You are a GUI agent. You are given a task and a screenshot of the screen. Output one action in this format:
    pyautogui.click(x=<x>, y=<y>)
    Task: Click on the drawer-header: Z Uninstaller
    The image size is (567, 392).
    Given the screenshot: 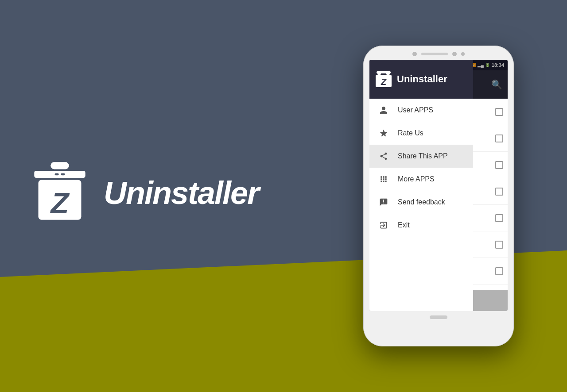 What is the action you would take?
    pyautogui.click(x=421, y=79)
    